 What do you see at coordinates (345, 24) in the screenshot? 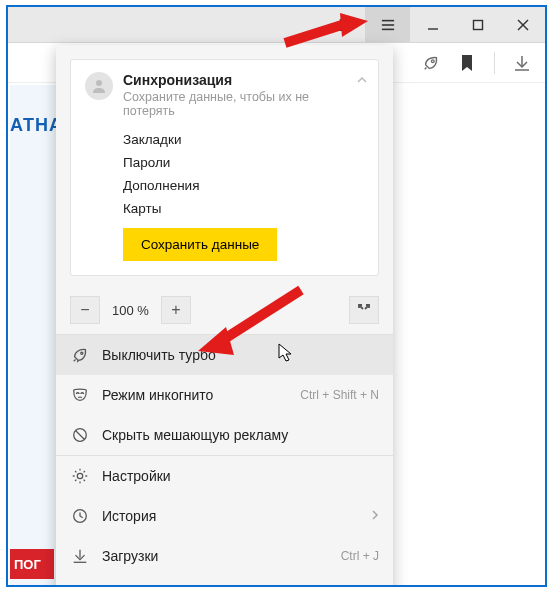
I see `tabs-overview-button` at bounding box center [345, 24].